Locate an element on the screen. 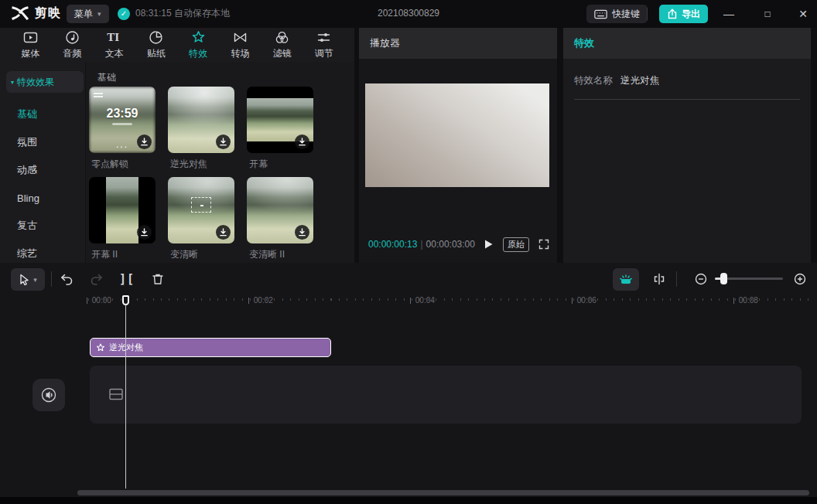  effect-card: 开幕 II is located at coordinates (122, 220).